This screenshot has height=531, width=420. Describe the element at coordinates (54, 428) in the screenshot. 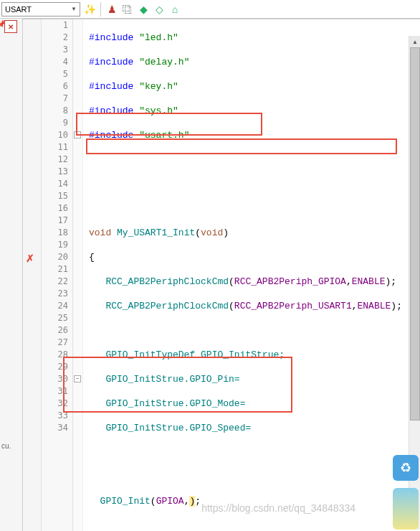

I see `line-number: 34` at that location.